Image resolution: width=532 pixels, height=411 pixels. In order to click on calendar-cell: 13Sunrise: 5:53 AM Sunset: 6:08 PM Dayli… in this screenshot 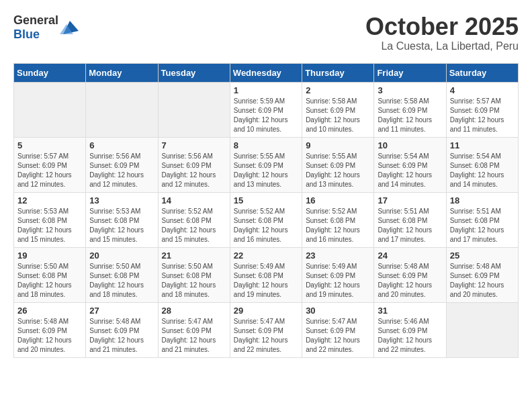, I will do `click(122, 220)`.